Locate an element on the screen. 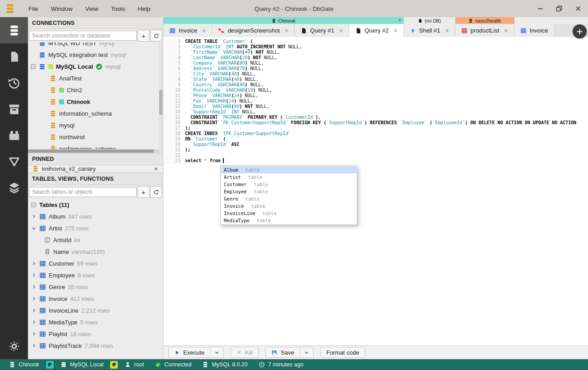 The width and height of the screenshot is (588, 370). connection-database-item: Chin2 is located at coordinates (96, 90).